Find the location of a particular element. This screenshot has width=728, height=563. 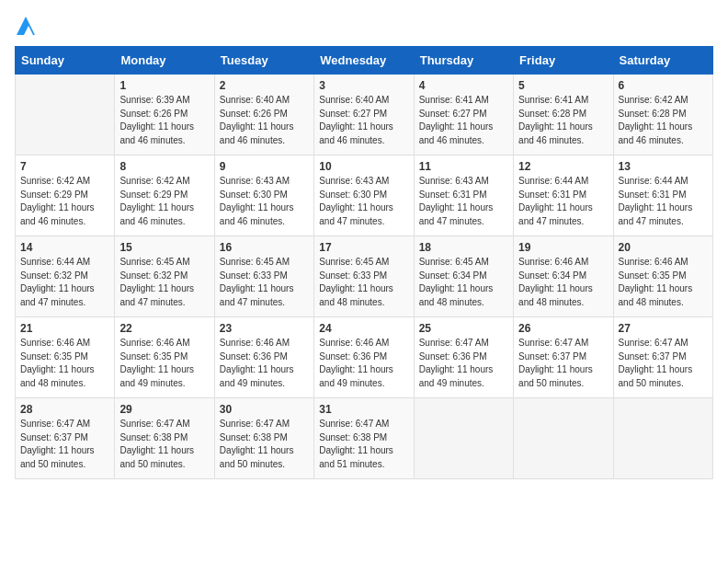

day-number: 16 is located at coordinates (265, 247).